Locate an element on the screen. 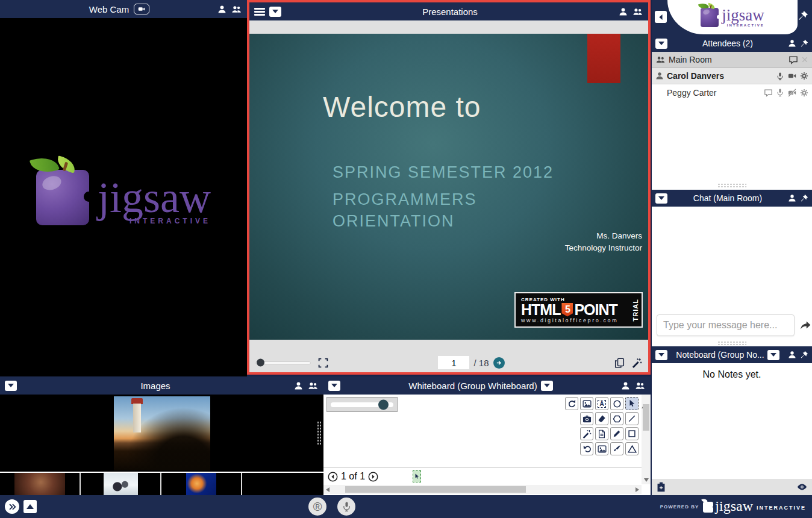  images-header: Images is located at coordinates (161, 385).